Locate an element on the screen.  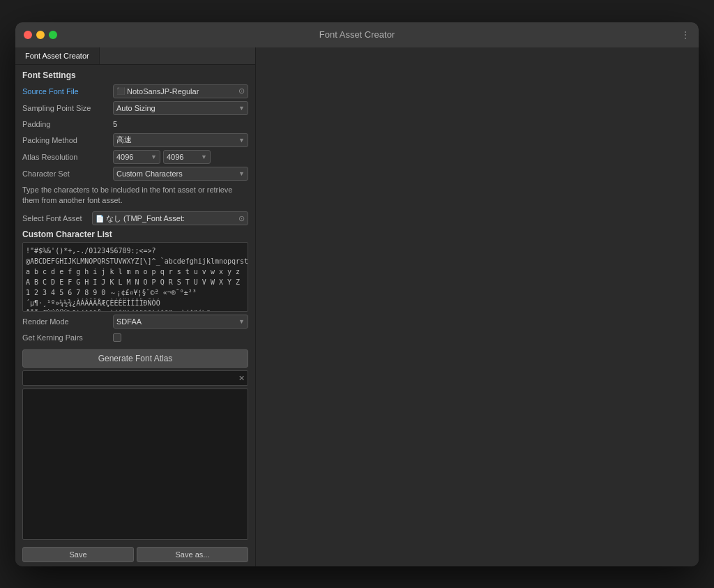
source-font-field: ⬛ NotoSansJP-Regular ⊙ is located at coordinates (181, 91).